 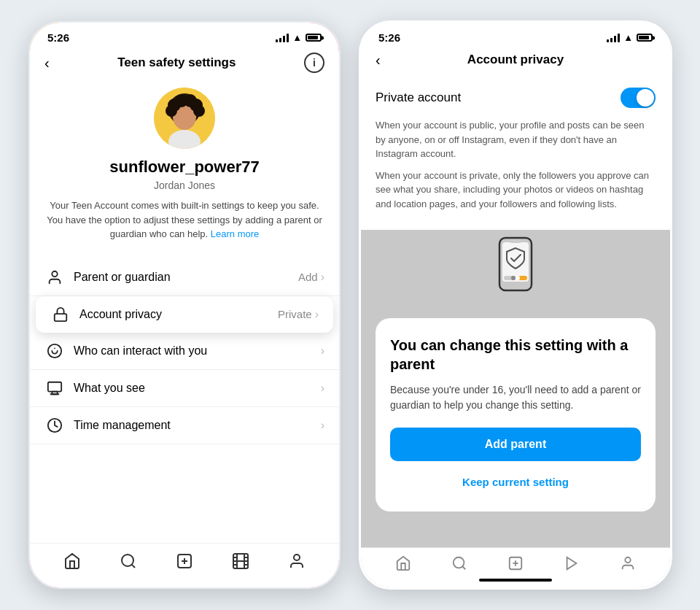 I want to click on right-time: 5:26, so click(x=389, y=38).